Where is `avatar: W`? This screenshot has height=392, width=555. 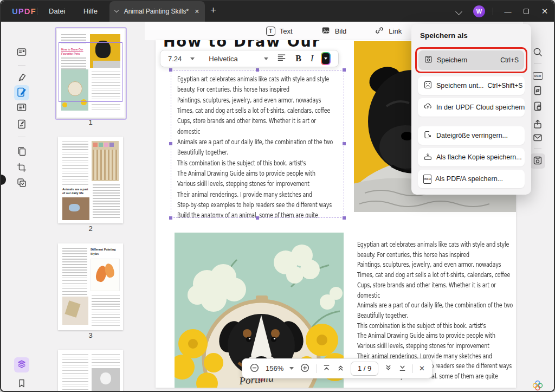 avatar: W is located at coordinates (479, 11).